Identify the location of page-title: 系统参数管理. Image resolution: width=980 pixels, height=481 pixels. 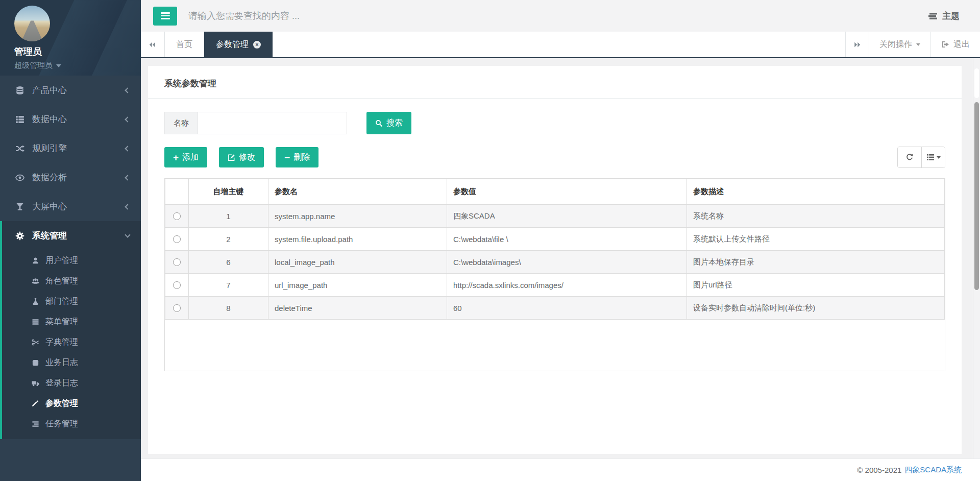
(555, 82).